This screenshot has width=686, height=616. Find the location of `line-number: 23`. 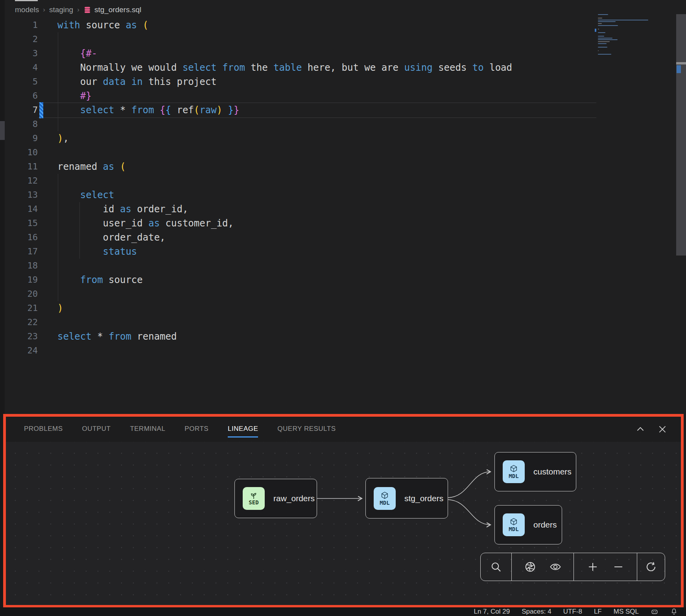

line-number: 23 is located at coordinates (21, 337).